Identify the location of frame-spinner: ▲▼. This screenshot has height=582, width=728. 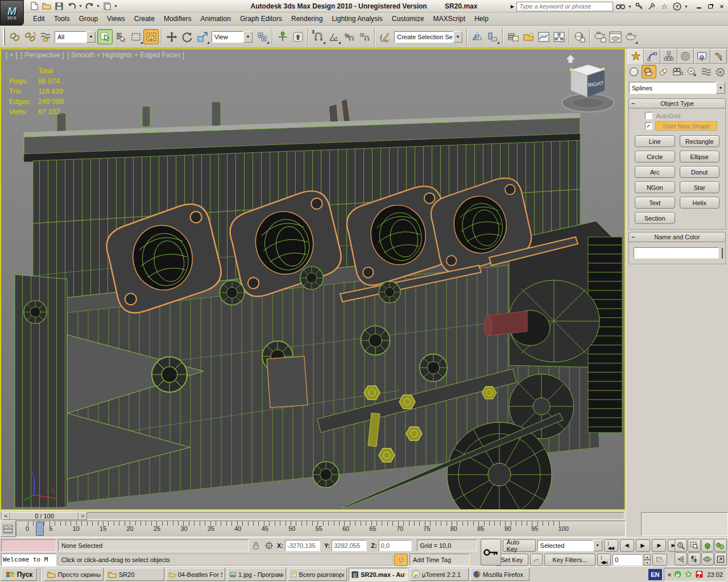
(647, 560).